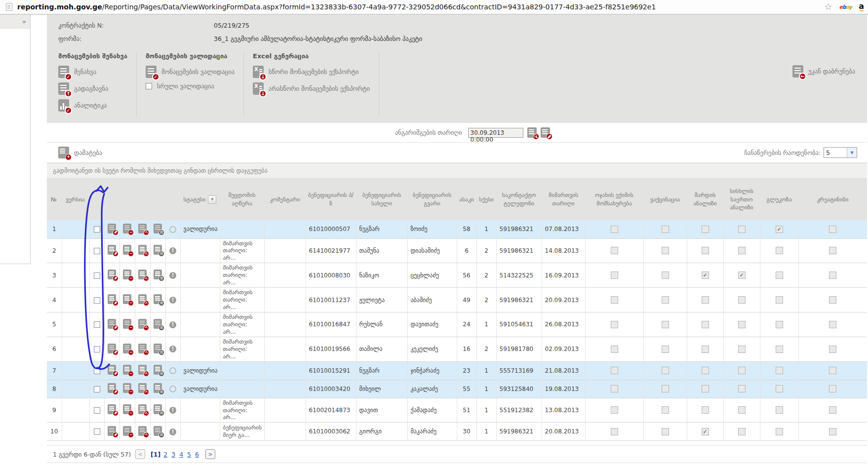 This screenshot has height=466, width=868. What do you see at coordinates (80, 153) in the screenshot?
I see `add-record-button: + დამატება` at bounding box center [80, 153].